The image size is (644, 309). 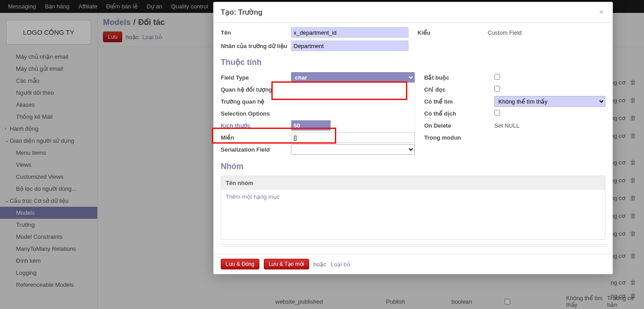 I want to click on name-input, so click(x=350, y=32).